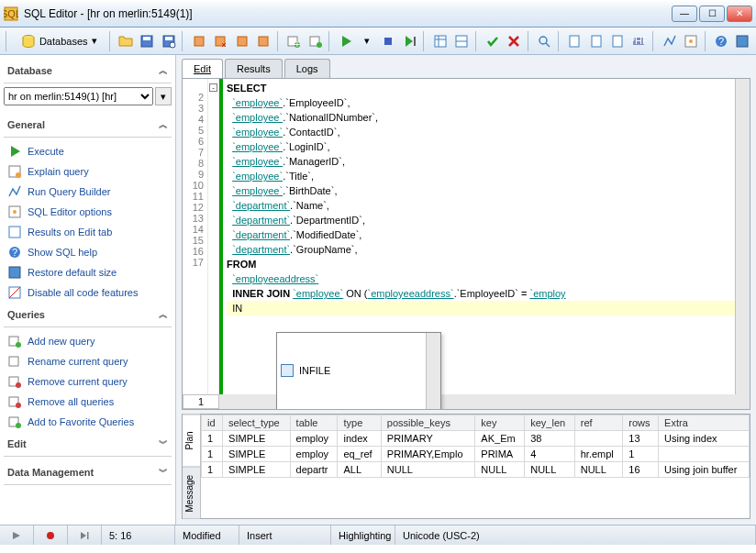 The height and width of the screenshot is (553, 756). Describe the element at coordinates (739, 14) in the screenshot. I see `close-button: ✕` at that location.